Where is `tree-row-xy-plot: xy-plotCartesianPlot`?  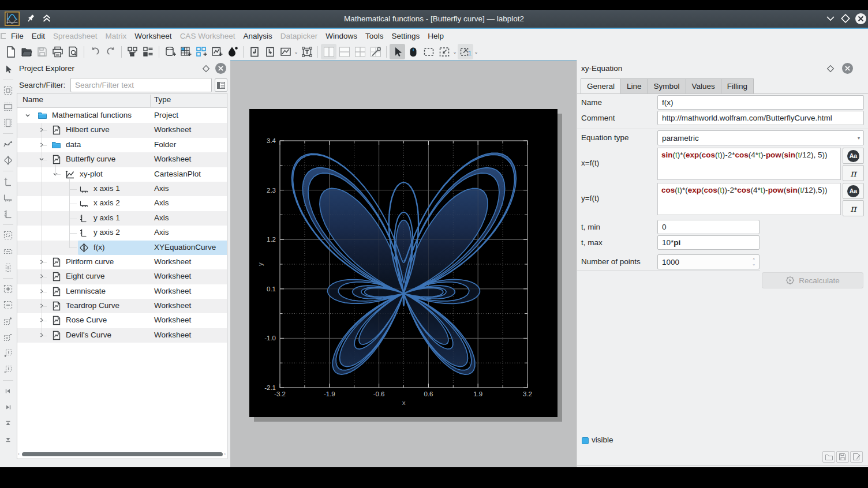 tree-row-xy-plot: xy-plotCartesianPlot is located at coordinates (122, 174).